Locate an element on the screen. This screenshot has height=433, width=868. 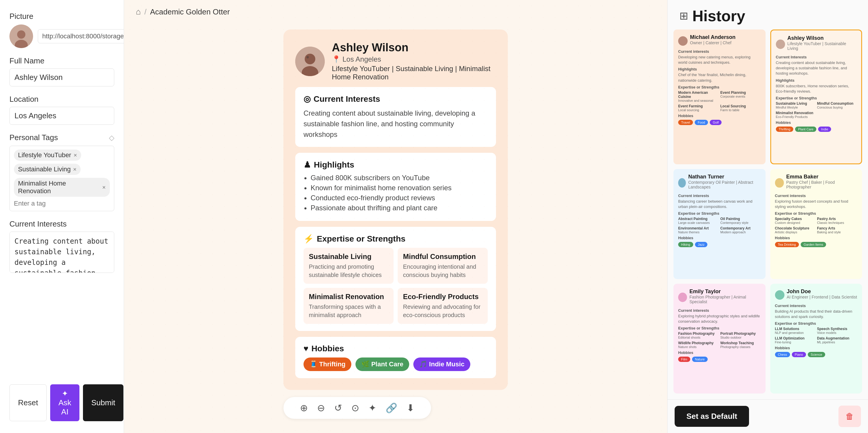
emily-avatar is located at coordinates (683, 297).